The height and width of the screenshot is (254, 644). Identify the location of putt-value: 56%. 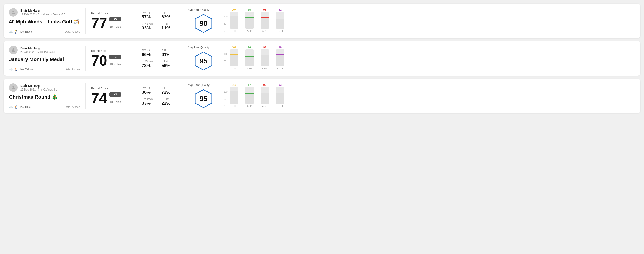
(169, 66).